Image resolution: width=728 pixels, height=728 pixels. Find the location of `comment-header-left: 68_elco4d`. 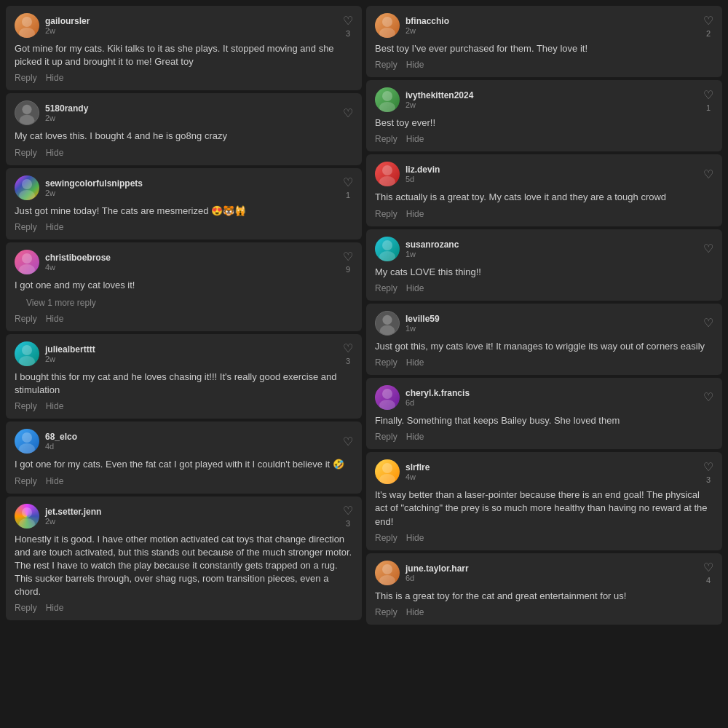

comment-header-left: 68_elco4d is located at coordinates (46, 441).